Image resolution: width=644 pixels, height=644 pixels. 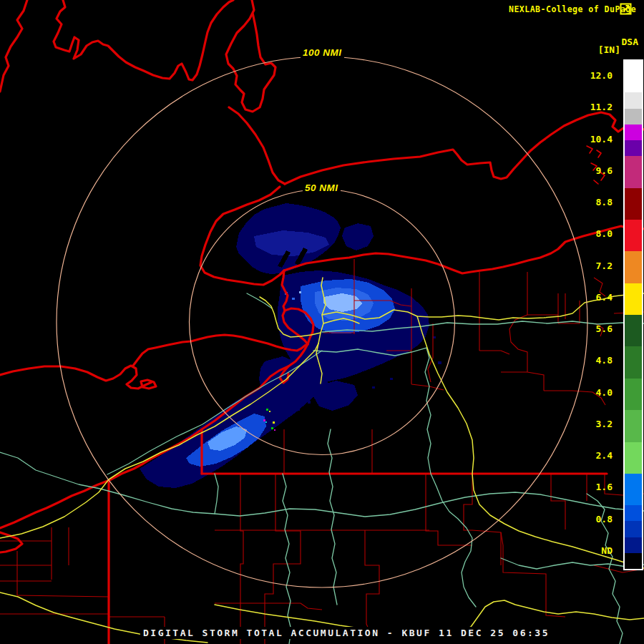 What do you see at coordinates (14, 46) in the screenshot?
I see `canada-shore-nw` at bounding box center [14, 46].